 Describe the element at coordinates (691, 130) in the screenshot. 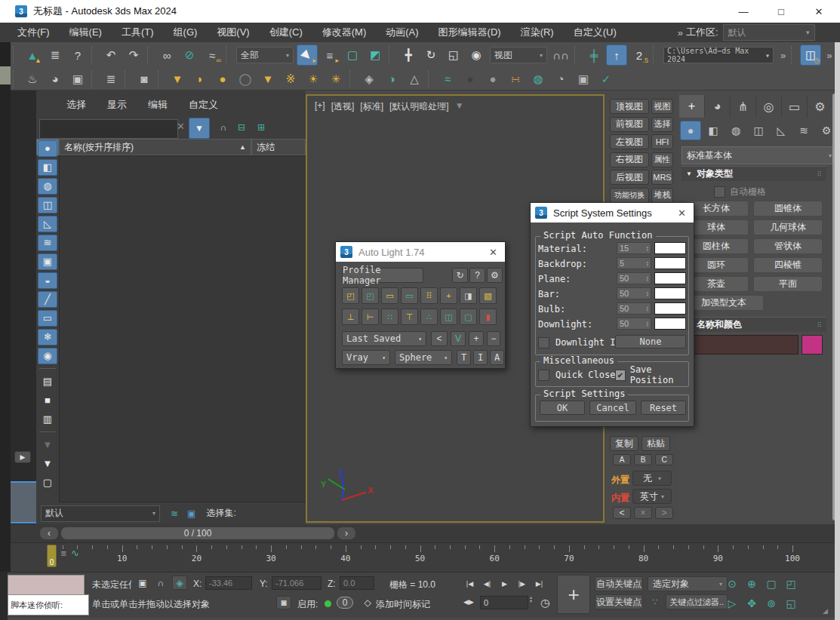

I see `sub-geometry: ●` at that location.